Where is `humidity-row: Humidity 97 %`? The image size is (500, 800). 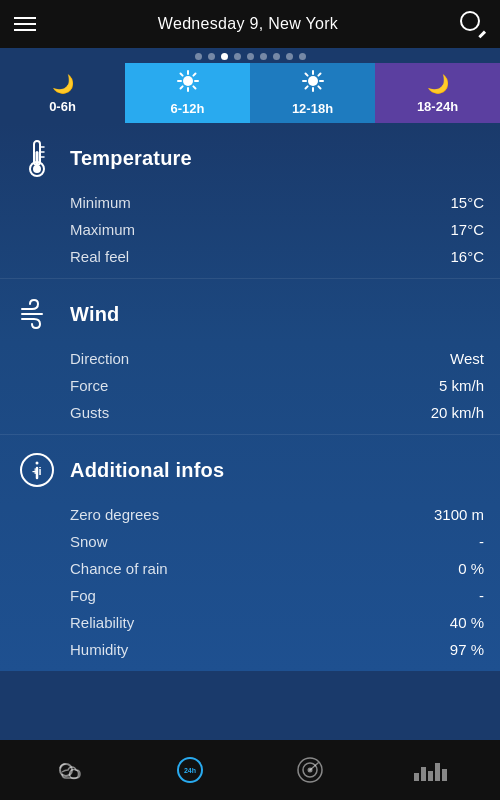 humidity-row: Humidity 97 % is located at coordinates (250, 650).